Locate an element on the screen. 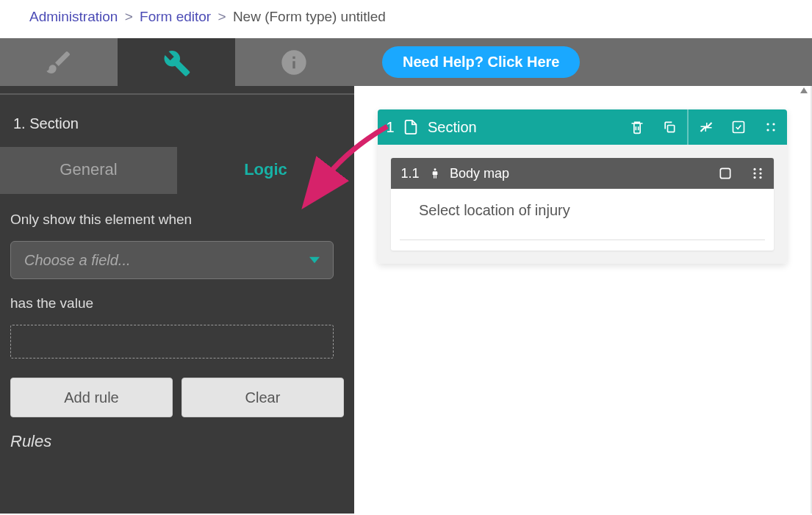 The width and height of the screenshot is (812, 515). tab-info is located at coordinates (294, 62).